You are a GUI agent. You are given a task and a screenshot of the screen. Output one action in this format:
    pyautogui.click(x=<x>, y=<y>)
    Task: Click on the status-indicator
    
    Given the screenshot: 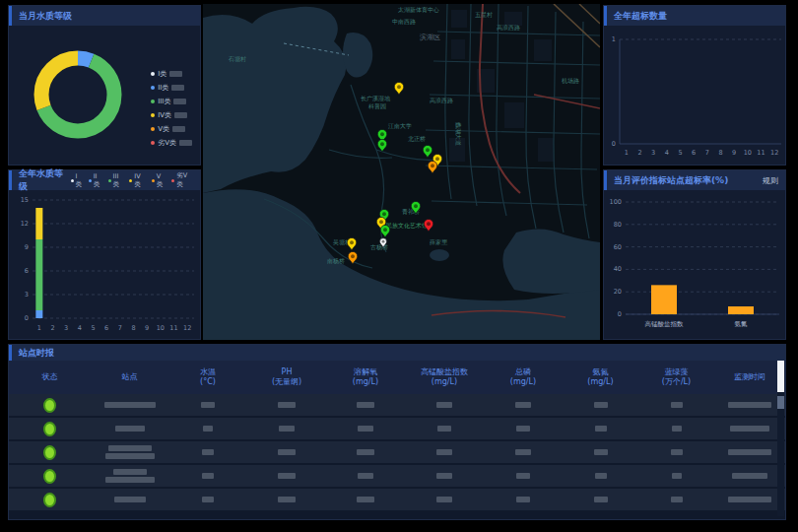 What is the action you would take?
    pyautogui.click(x=49, y=430)
    